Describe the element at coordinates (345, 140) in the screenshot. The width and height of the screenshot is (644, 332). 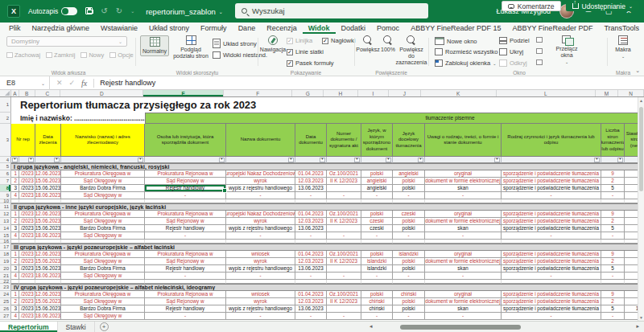
I see `column-title-numer-dokumentu-: Numer dokumentu / sygnatura akt` at that location.